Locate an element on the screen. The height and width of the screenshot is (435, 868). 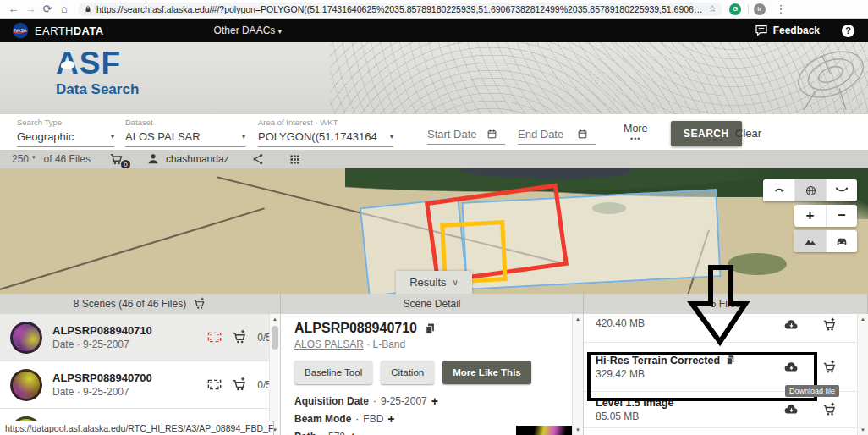
ellipsis-icon: ••• is located at coordinates (635, 139).